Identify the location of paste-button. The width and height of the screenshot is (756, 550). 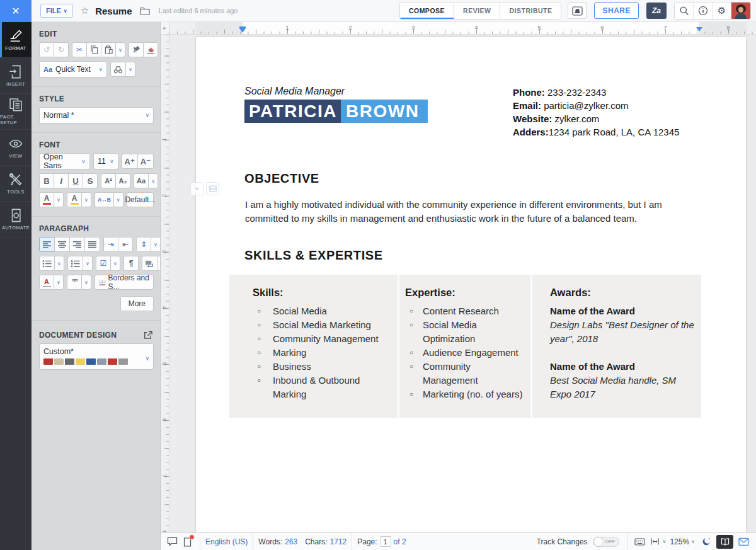
(108, 50).